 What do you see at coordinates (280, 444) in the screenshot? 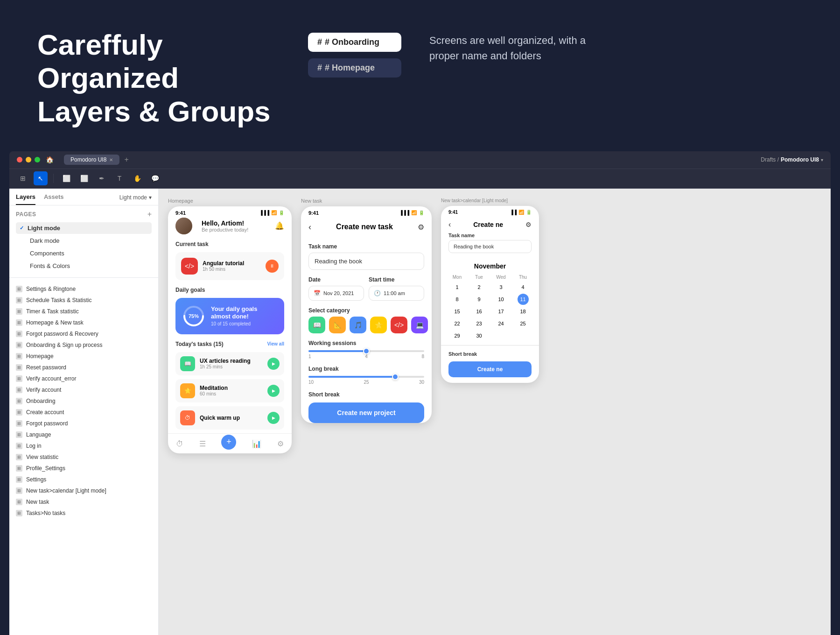
I see `nav-settings: ⚙` at bounding box center [280, 444].